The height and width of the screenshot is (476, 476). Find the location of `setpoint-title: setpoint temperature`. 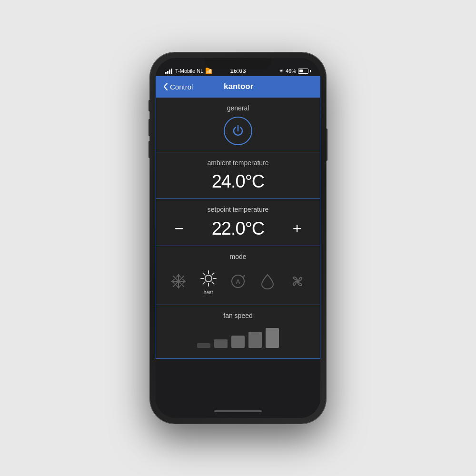

setpoint-title: setpoint temperature is located at coordinates (238, 209).